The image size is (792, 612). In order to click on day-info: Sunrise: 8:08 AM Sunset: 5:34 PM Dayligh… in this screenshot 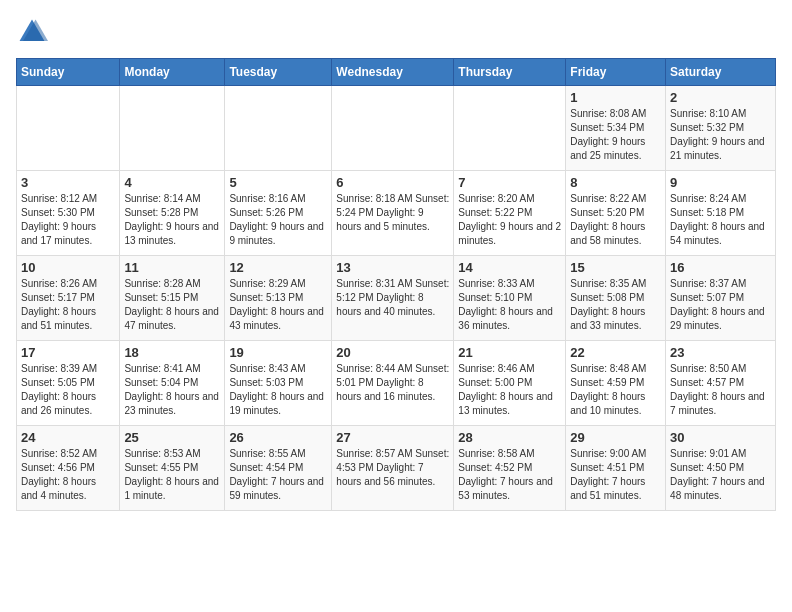, I will do `click(616, 135)`.